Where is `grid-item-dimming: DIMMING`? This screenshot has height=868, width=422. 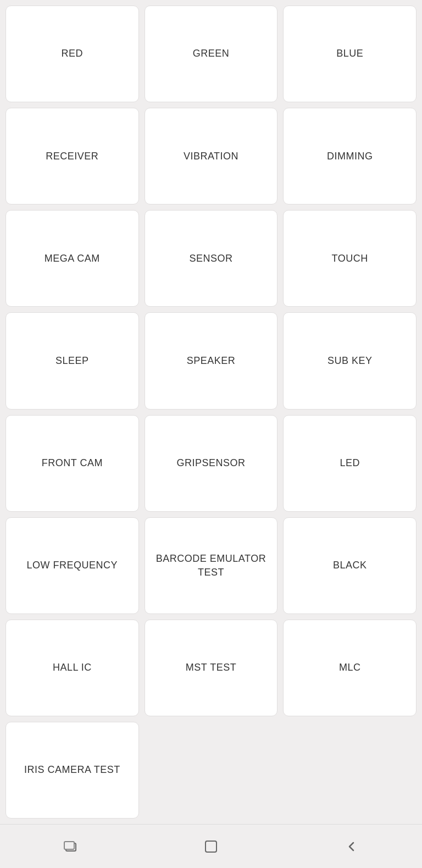
grid-item-dimming: DIMMING is located at coordinates (349, 156).